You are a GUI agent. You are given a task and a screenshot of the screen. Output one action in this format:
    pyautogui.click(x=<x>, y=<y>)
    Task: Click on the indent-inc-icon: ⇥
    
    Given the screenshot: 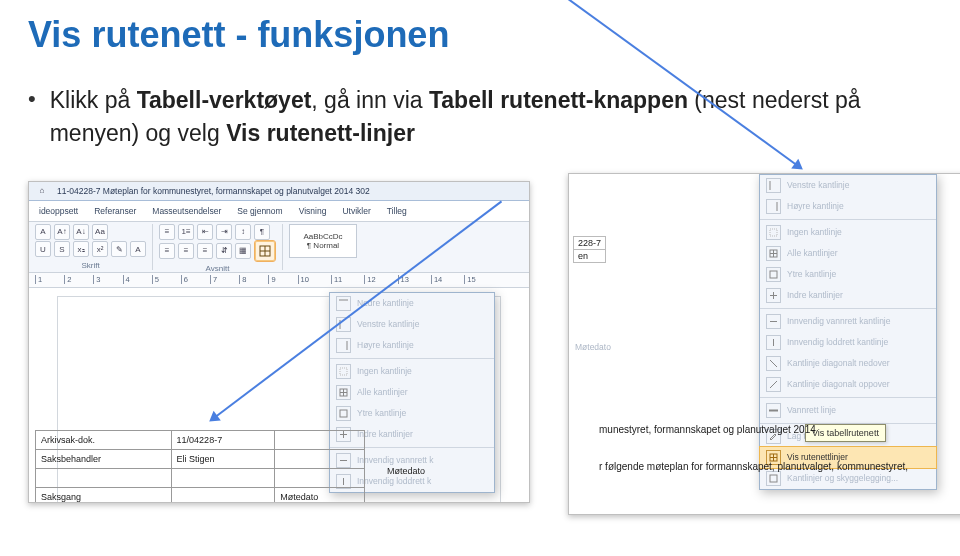 What is the action you would take?
    pyautogui.click(x=224, y=232)
    